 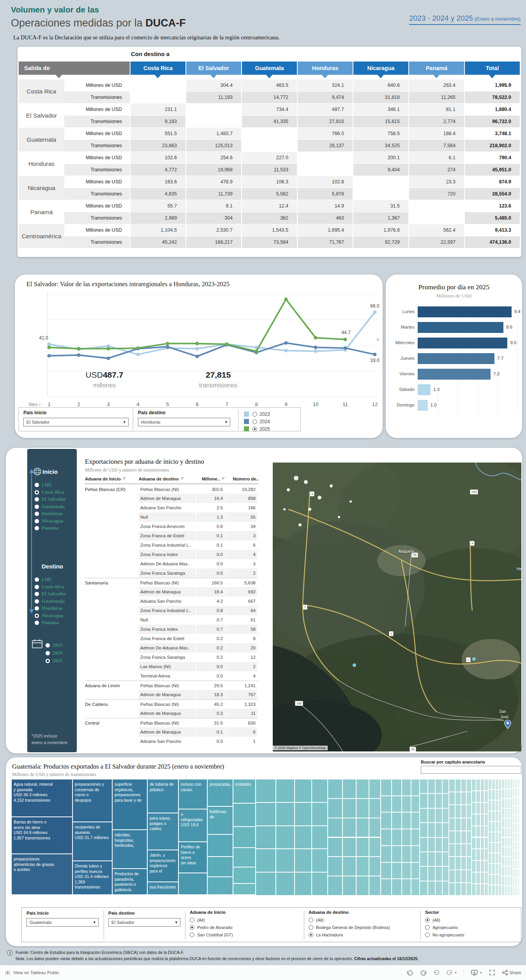 I want to click on aduana-row: Zona Franca de Estelí0.13, so click(x=171, y=536).